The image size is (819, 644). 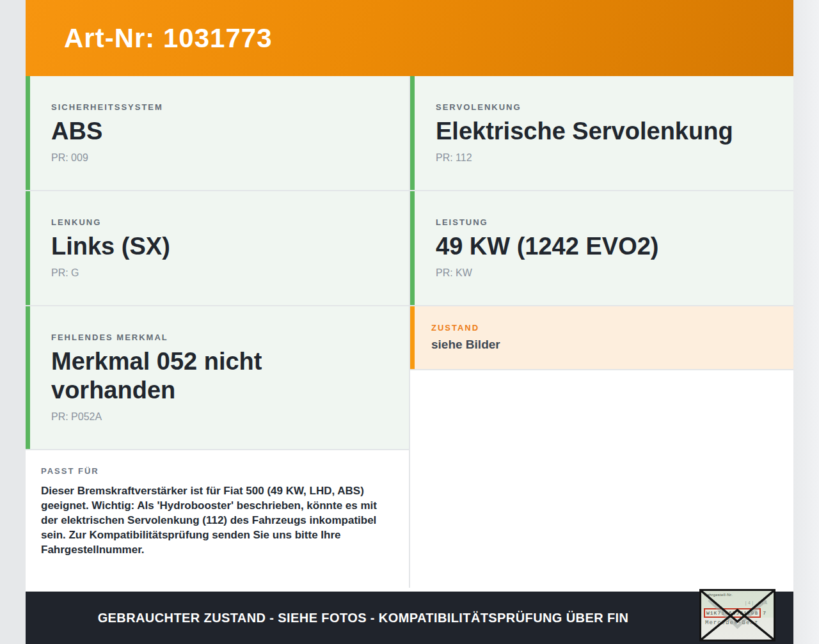 What do you see at coordinates (608, 107) in the screenshot?
I see `card-label: SERVOLENKUNG` at bounding box center [608, 107].